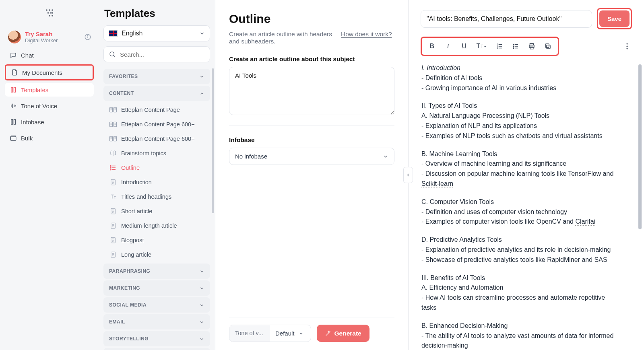 Image resolution: width=644 pixels, height=350 pixels. Describe the element at coordinates (202, 93) in the screenshot. I see `chevron-up-icon` at that location.